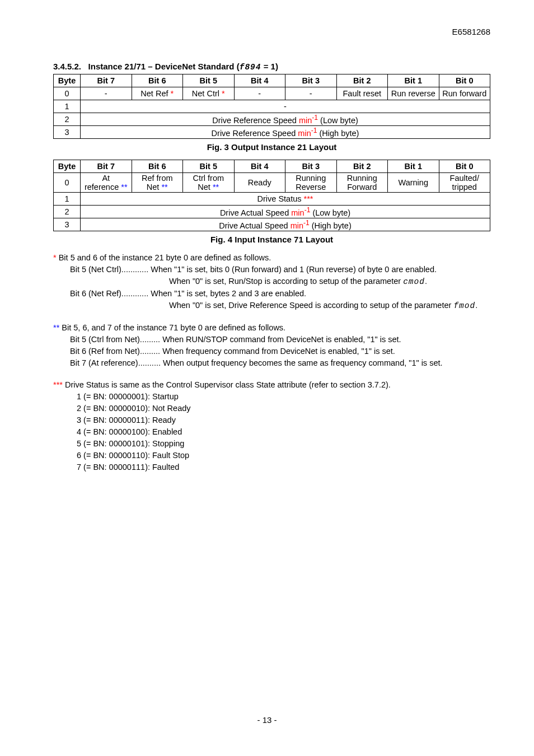 This screenshot has width=534, height=756. Describe the element at coordinates (164, 258) in the screenshot. I see `text: Bit 5 and 6 of the instance 21 byte 0 ar…` at that location.